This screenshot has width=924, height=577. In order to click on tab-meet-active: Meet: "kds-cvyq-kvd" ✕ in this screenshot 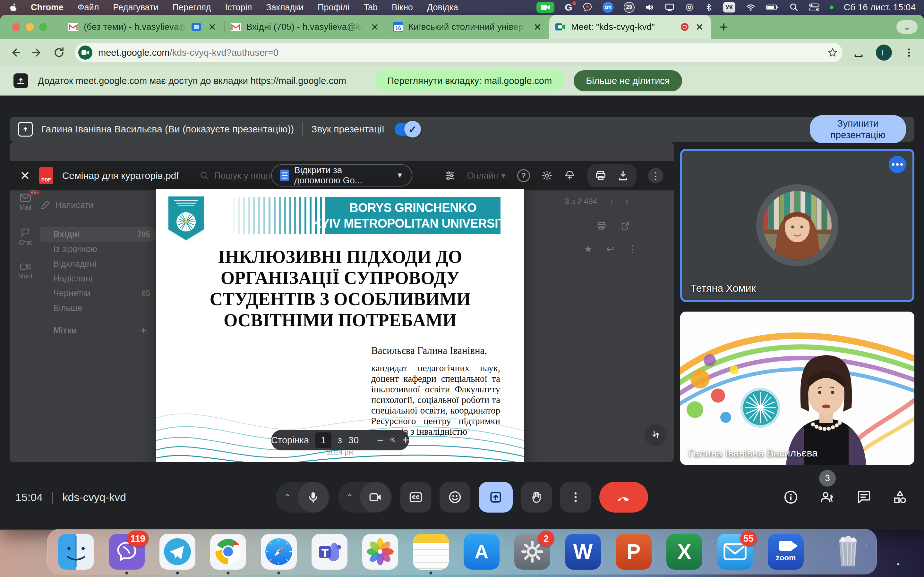, I will do `click(630, 27)`.